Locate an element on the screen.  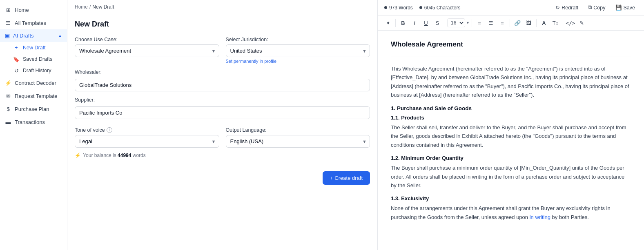
sidebar-item-saved-drafts: 🔖 Saved Drafts is located at coordinates (39, 59).